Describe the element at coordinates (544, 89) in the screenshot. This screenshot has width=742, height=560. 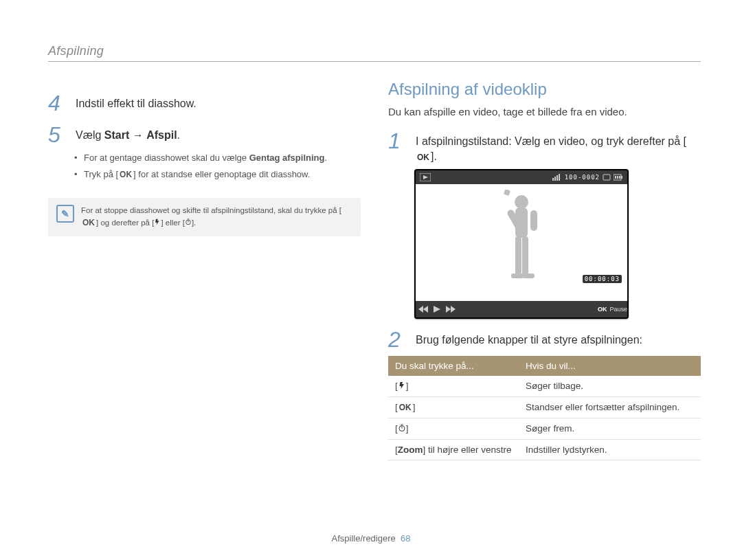
I see `section-heading: Afspilning af videoklip` at that location.